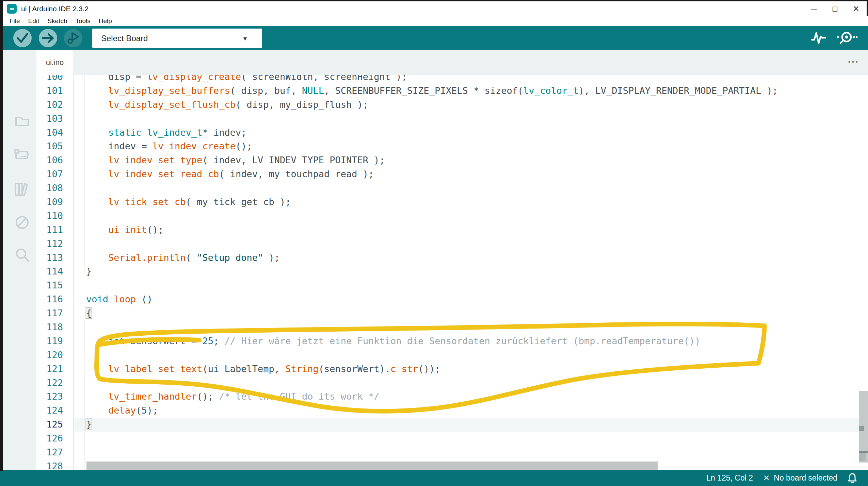 This screenshot has height=486, width=868. I want to click on line-content: lv_display_set_flush_cb( disp, my_disp_f…, so click(216, 105).